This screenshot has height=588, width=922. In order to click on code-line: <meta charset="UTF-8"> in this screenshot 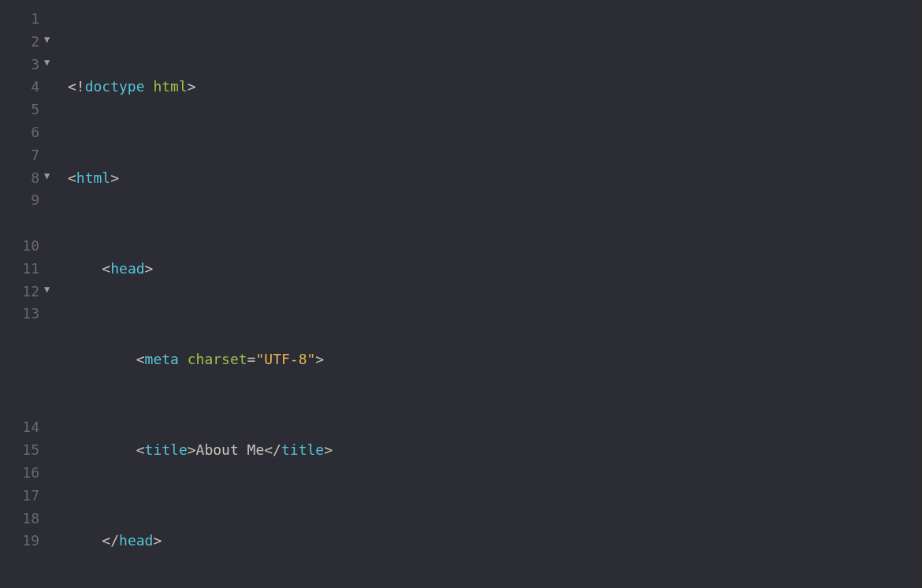, I will do `click(494, 359)`.